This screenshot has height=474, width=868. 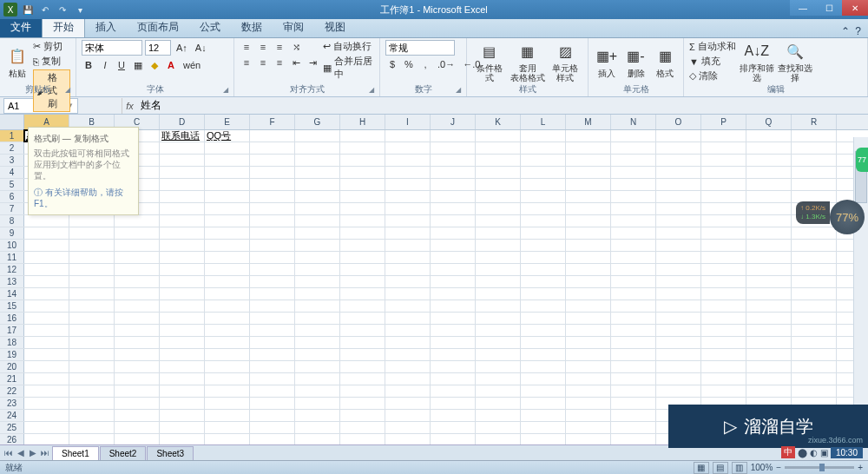 What do you see at coordinates (105, 65) in the screenshot?
I see `italic-button: I` at bounding box center [105, 65].